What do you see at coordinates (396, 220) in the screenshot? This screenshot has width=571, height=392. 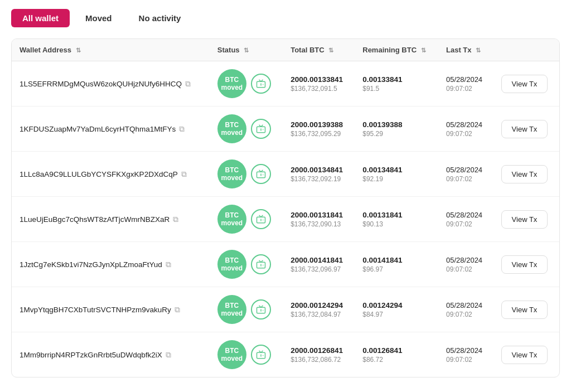 I see `cell-remaining-btc-3: 0.00131841 $90.13` at bounding box center [396, 220].